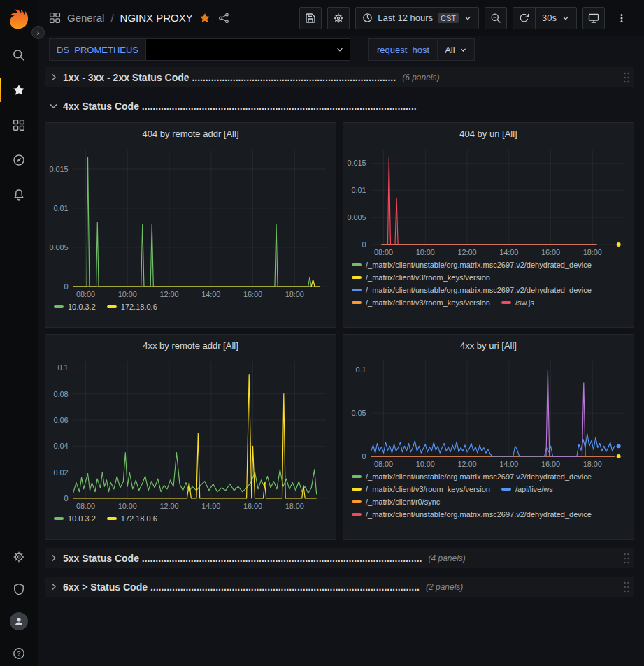  Describe the element at coordinates (98, 50) in the screenshot. I see `datasource-variable-label: DS_PROMETHEUS` at that location.